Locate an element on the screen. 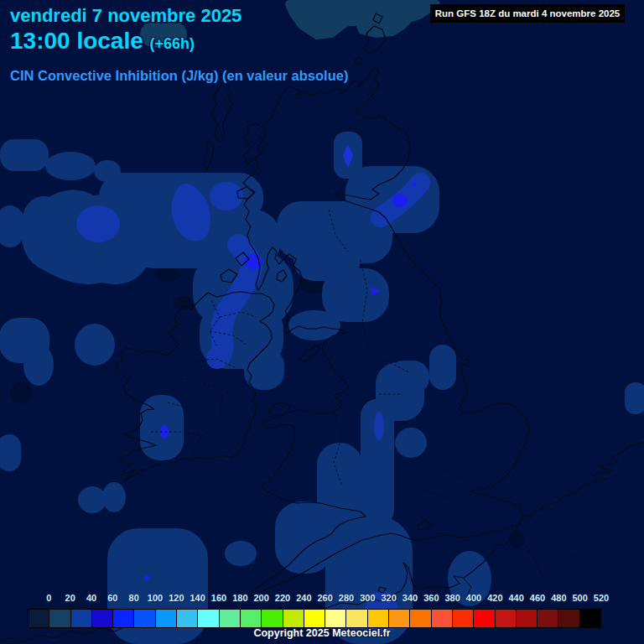  forecast-offset-label: (+66h) is located at coordinates (173, 44).